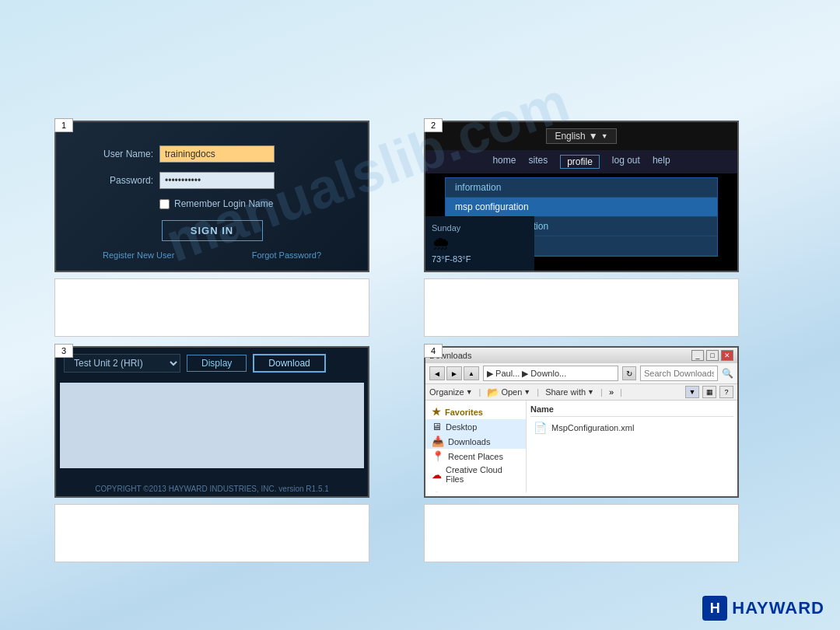 Image resolution: width=840 pixels, height=630 pixels. Describe the element at coordinates (476, 426) in the screenshot. I see `sidebar-item-desktop: 🖥 Desktop` at that location.